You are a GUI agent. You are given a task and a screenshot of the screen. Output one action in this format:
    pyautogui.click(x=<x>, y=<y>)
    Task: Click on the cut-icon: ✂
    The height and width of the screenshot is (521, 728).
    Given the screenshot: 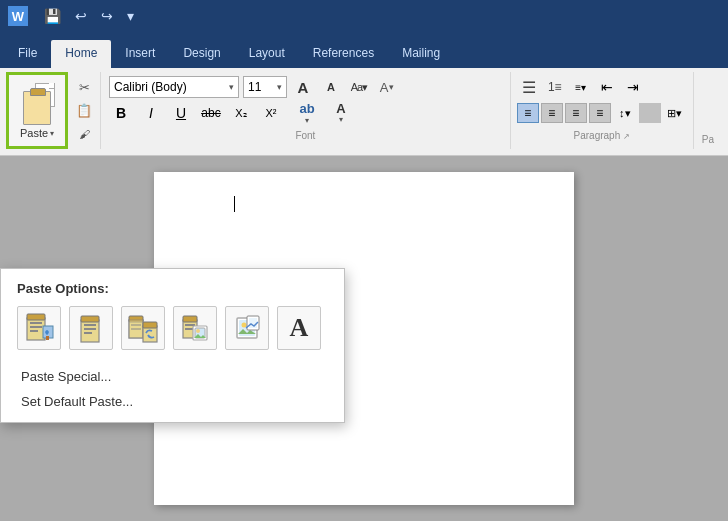 What is the action you would take?
    pyautogui.click(x=84, y=88)
    